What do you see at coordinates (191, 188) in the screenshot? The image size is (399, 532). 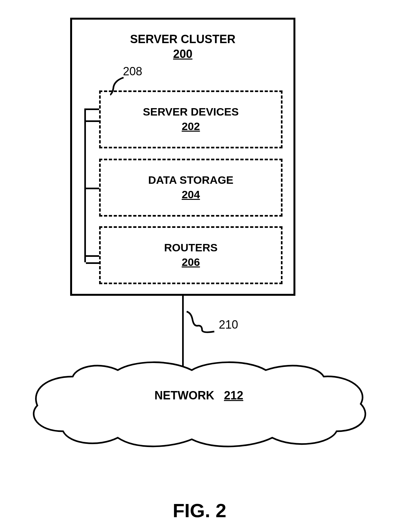 I see `data-storage-box: DATA STORAGE 204` at bounding box center [191, 188].